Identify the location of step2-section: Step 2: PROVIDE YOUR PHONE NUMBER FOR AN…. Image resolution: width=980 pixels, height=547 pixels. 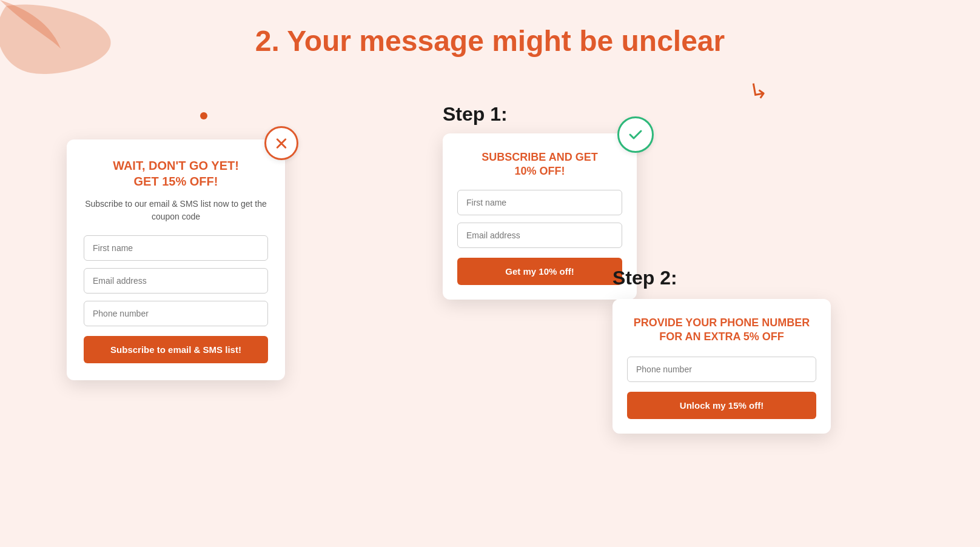
(722, 351).